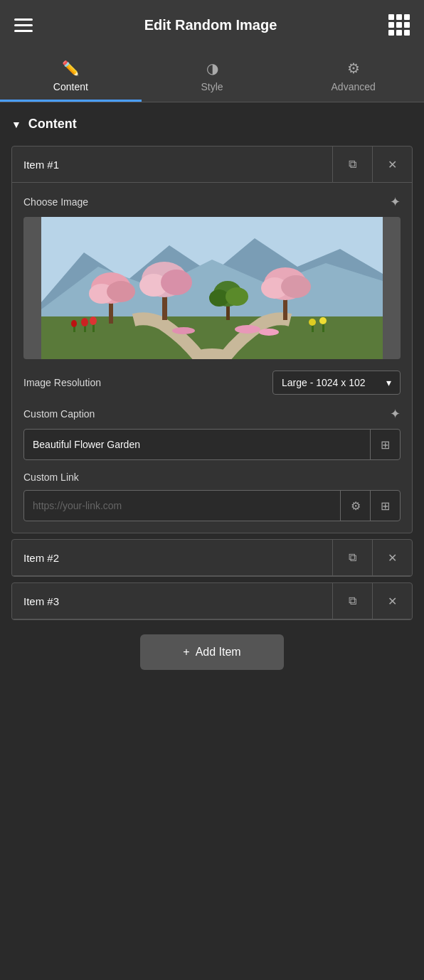 This screenshot has height=980, width=424. What do you see at coordinates (172, 558) in the screenshot?
I see `item-2-title: Item #2` at bounding box center [172, 558].